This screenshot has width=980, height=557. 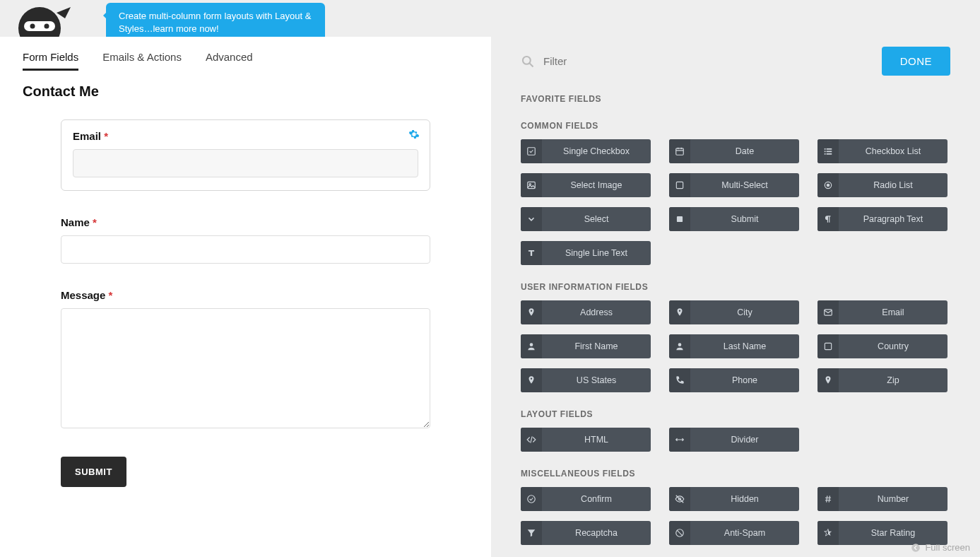 I want to click on gear-icon, so click(x=414, y=134).